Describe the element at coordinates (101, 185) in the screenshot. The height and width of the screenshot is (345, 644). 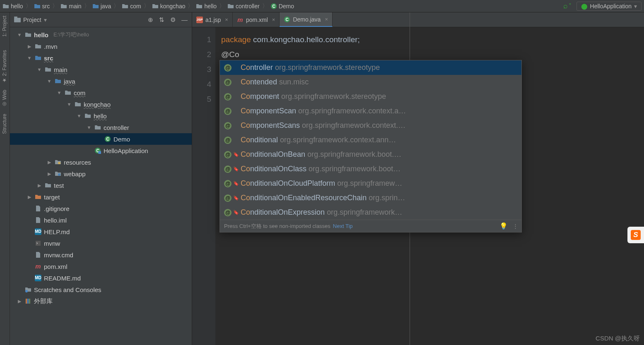
I see `tree-item: ▶test` at that location.